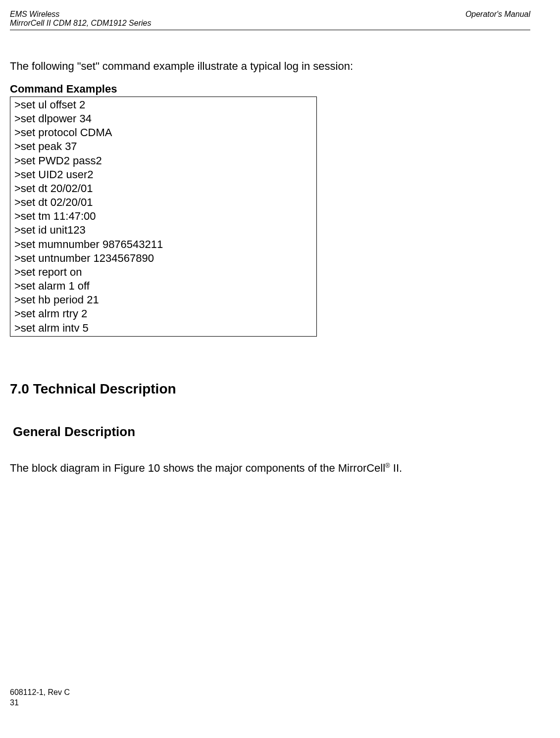 The width and height of the screenshot is (560, 738). I want to click on header-left: EMS Wireless MirrorCell II CDM 812, CDM1…, so click(80, 19).